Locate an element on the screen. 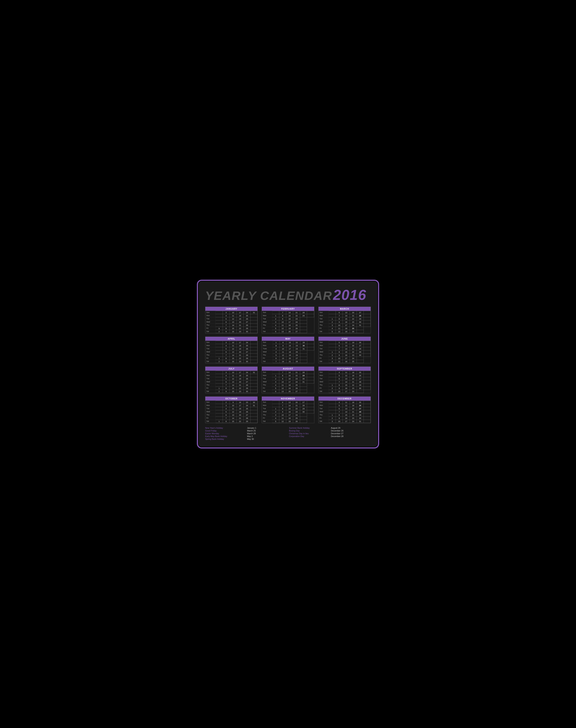 This screenshot has height=728, width=576. table-row: Wed6132027 is located at coordinates (231, 382).